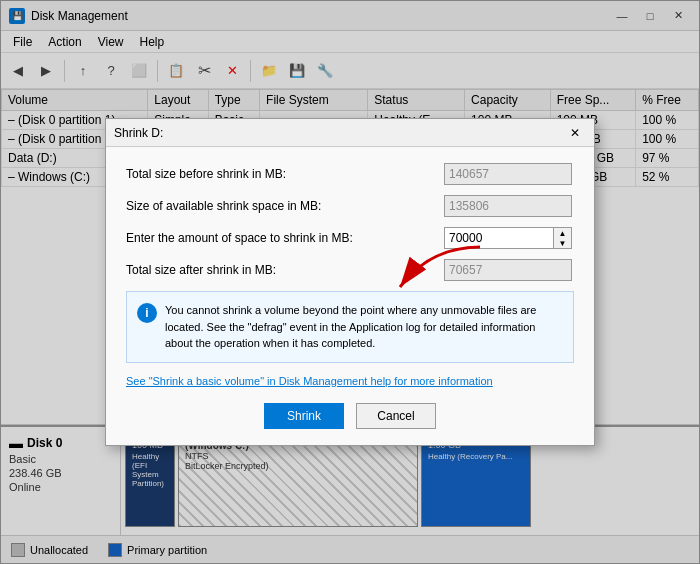 Image resolution: width=700 pixels, height=564 pixels. I want to click on field-row-shrink-amount: Enter the amount of space to shrink in M…, so click(350, 238).